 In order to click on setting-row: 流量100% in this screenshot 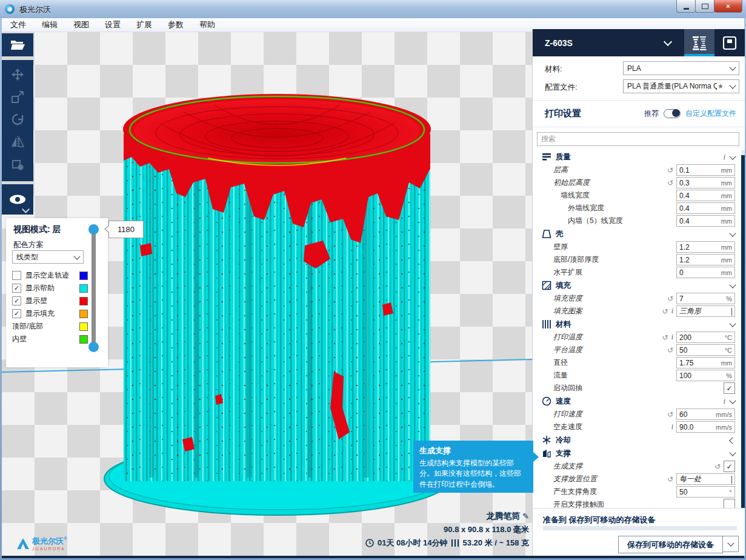, I will do `click(637, 376)`.